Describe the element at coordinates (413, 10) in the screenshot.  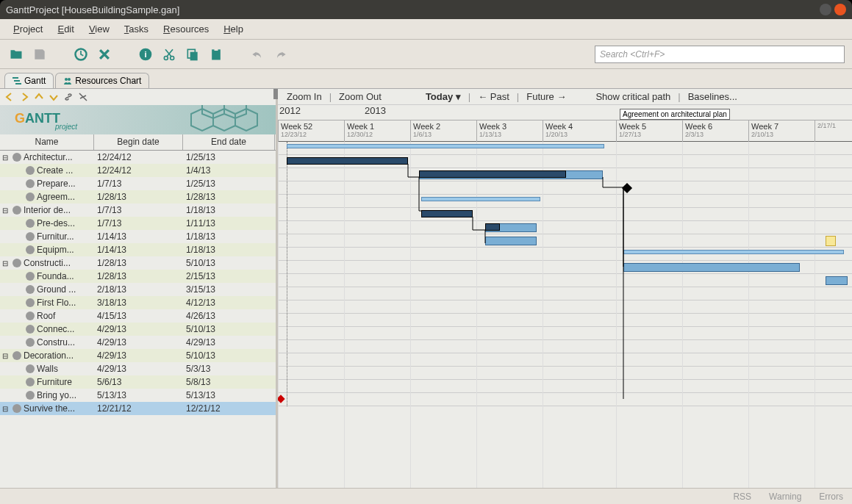
I see `window-title: GanttProject [HouseBuildingSample.gan]` at that location.